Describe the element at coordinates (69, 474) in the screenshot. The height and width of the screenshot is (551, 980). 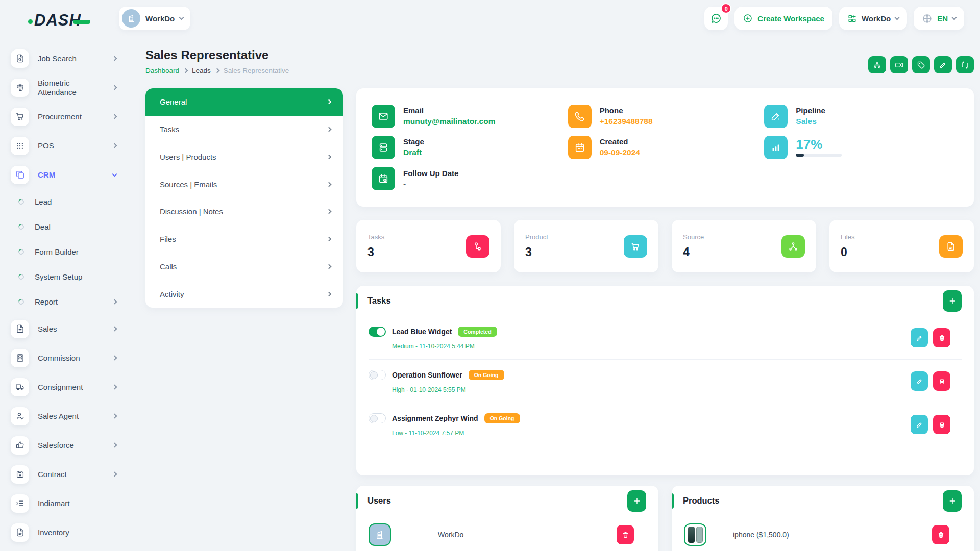
I see `sidebar-item-contract: Contract` at that location.